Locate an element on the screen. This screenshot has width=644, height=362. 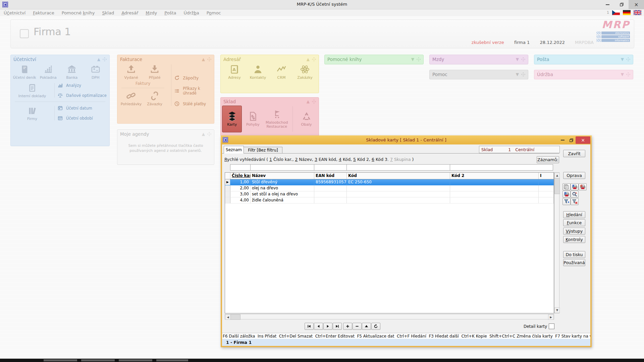
vertical-scrollbar: ▲ ▼ is located at coordinates (557, 243).